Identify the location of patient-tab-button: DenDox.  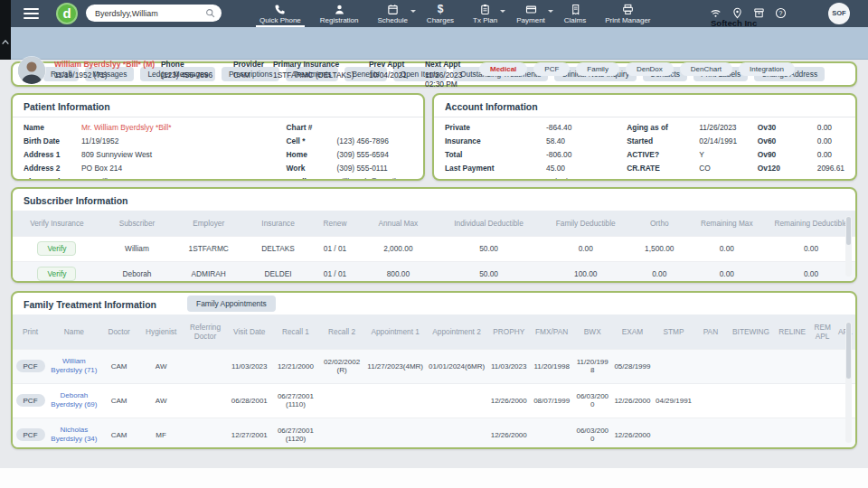
(649, 69).